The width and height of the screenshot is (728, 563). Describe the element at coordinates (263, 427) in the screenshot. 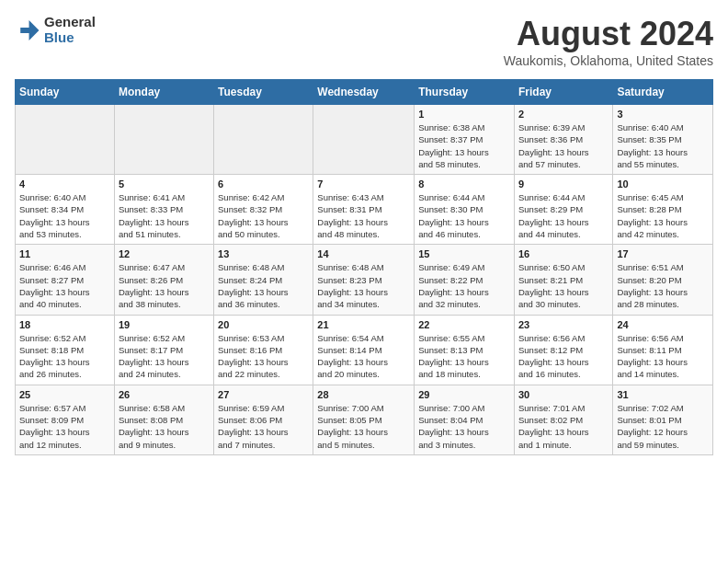

I see `day-info: Sunrise: 6:59 AM Sunset: 8:06 PM Dayligh…` at that location.